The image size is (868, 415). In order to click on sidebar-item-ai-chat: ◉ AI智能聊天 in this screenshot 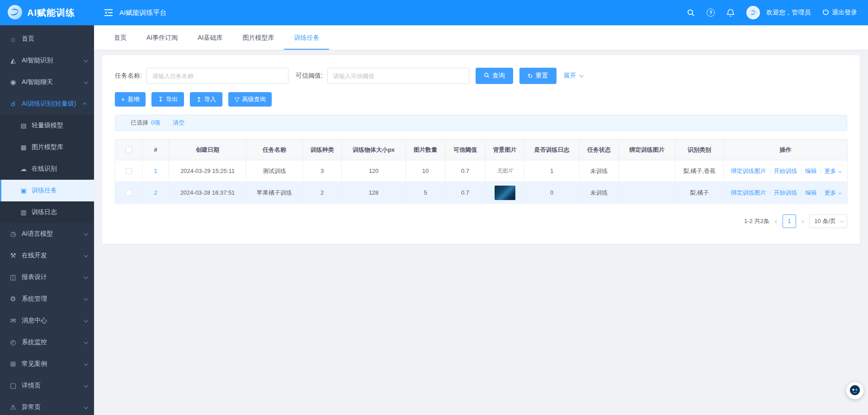, I will do `click(47, 82)`.